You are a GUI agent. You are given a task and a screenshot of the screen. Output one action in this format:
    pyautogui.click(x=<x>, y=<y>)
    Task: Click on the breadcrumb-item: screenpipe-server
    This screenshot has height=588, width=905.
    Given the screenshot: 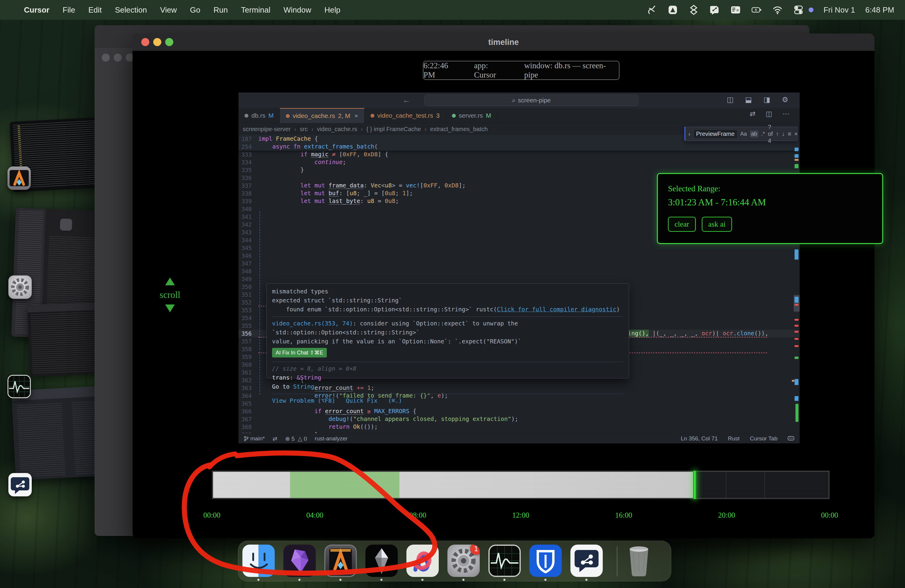 What is the action you would take?
    pyautogui.click(x=267, y=129)
    